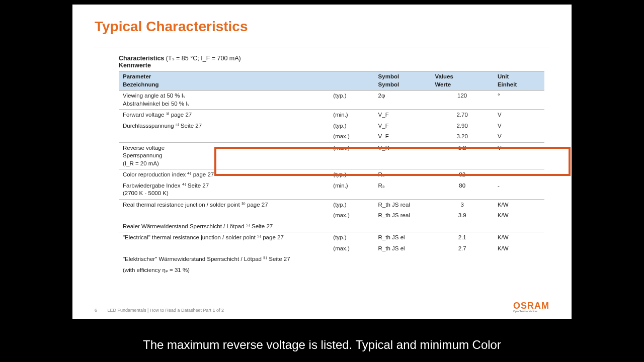 Image resolution: width=644 pixels, height=362 pixels. What do you see at coordinates (462, 81) in the screenshot?
I see `header-values: ValuesWerte` at bounding box center [462, 81].